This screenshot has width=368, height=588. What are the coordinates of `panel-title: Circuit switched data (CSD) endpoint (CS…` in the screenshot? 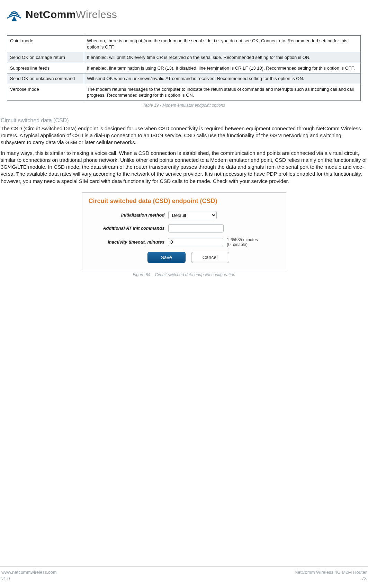 It's located at (184, 201).